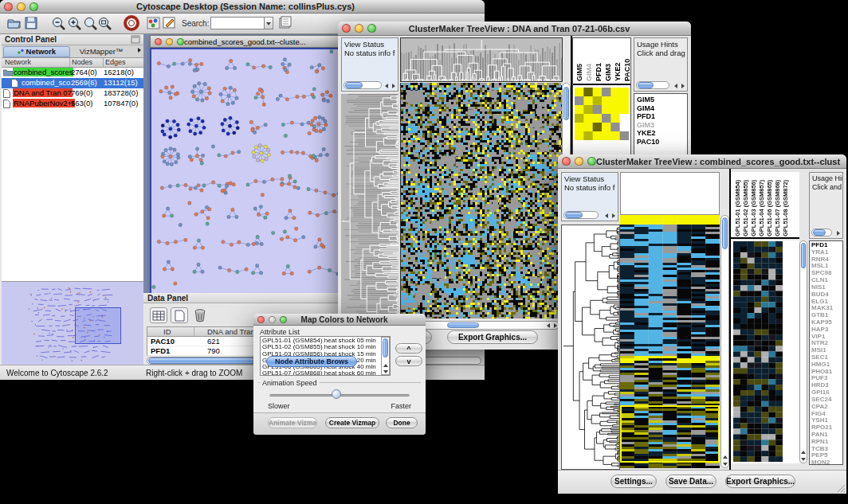  What do you see at coordinates (602, 114) in the screenshot?
I see `tv1-zoom-heatmap` at bounding box center [602, 114].